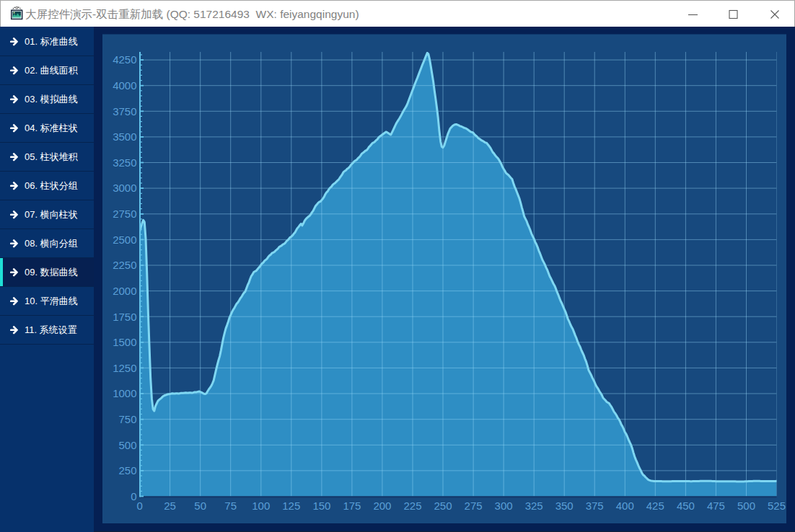 This screenshot has width=795, height=532. I want to click on svg-text: 1500, so click(124, 342).